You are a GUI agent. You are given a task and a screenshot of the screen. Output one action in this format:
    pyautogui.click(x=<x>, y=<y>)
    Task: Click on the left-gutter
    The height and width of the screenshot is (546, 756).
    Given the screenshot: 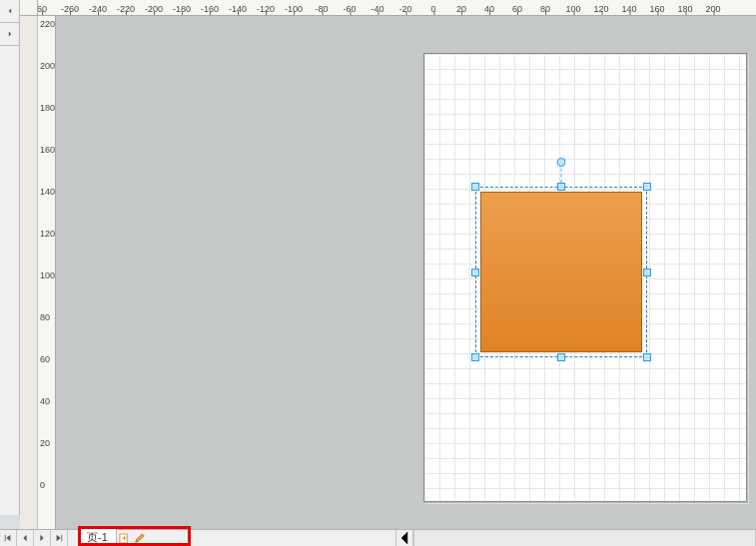 What is the action you would take?
    pyautogui.click(x=29, y=273)
    